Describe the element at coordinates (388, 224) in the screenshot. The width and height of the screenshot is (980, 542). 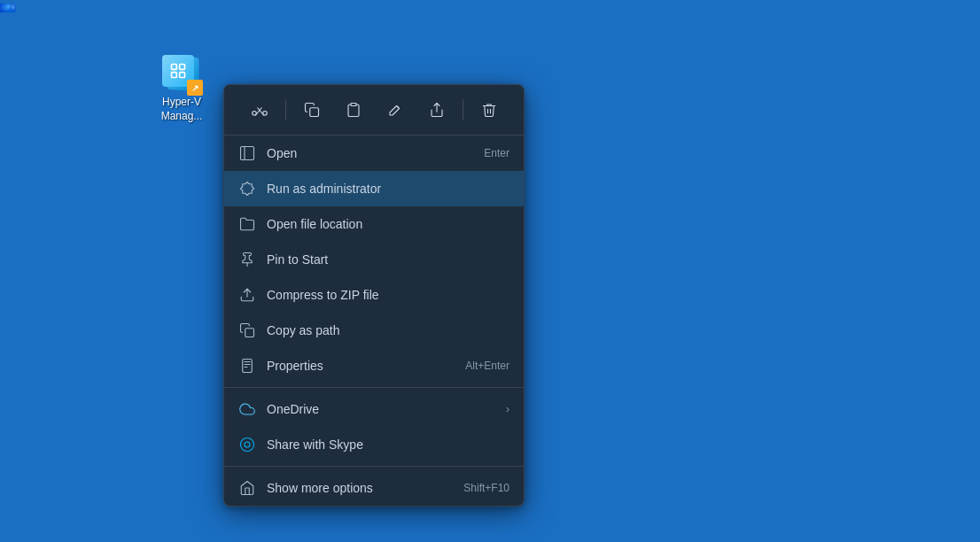
I see `open-file-location-label: Open file location` at that location.